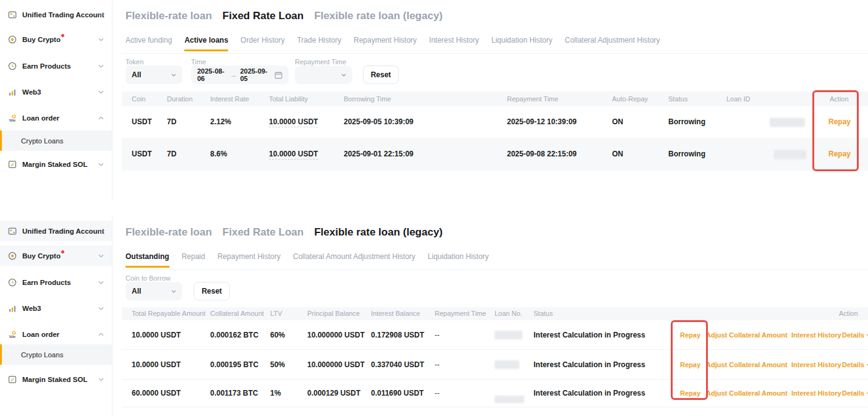 The height and width of the screenshot is (416, 868). Describe the element at coordinates (47, 66) in the screenshot. I see `sidebar-item-label: Earn Products` at that location.